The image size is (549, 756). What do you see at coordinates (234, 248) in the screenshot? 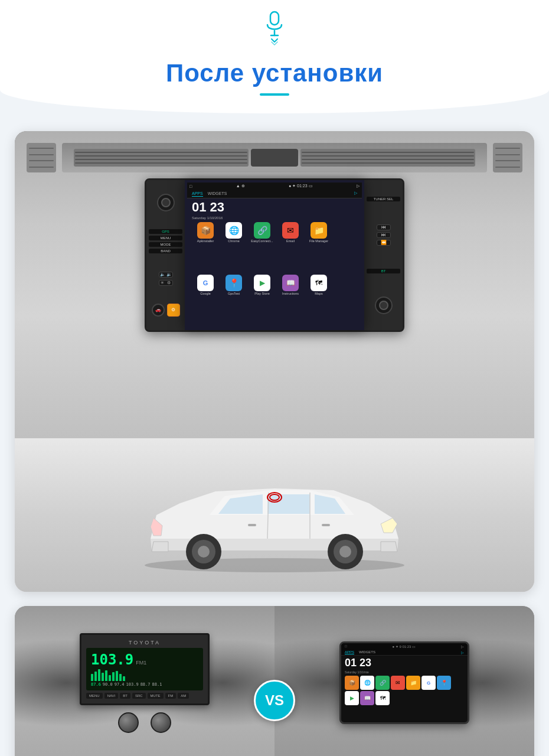
I see `app-chrome: 🌐 Chrome` at bounding box center [234, 248].